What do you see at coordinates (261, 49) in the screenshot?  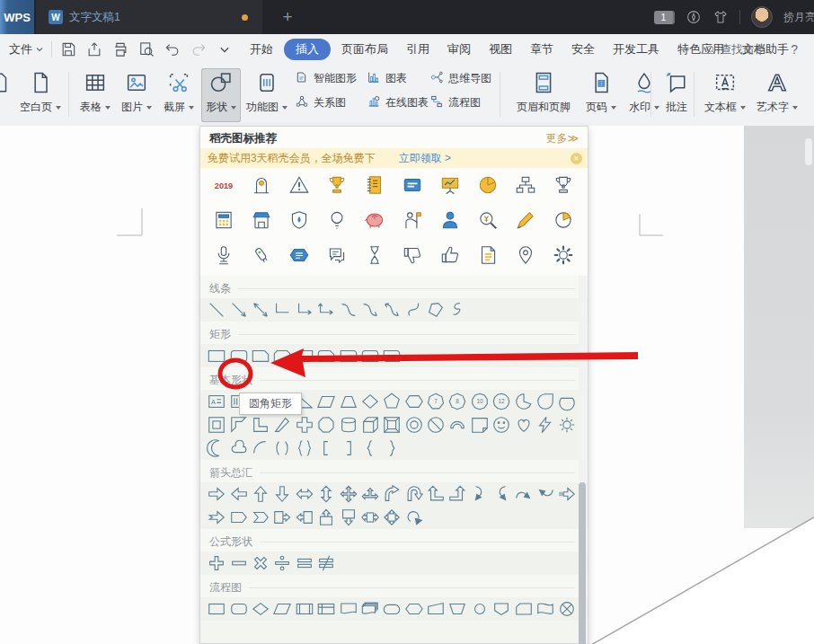 I see `ribbon-tab-开始: 开始` at bounding box center [261, 49].